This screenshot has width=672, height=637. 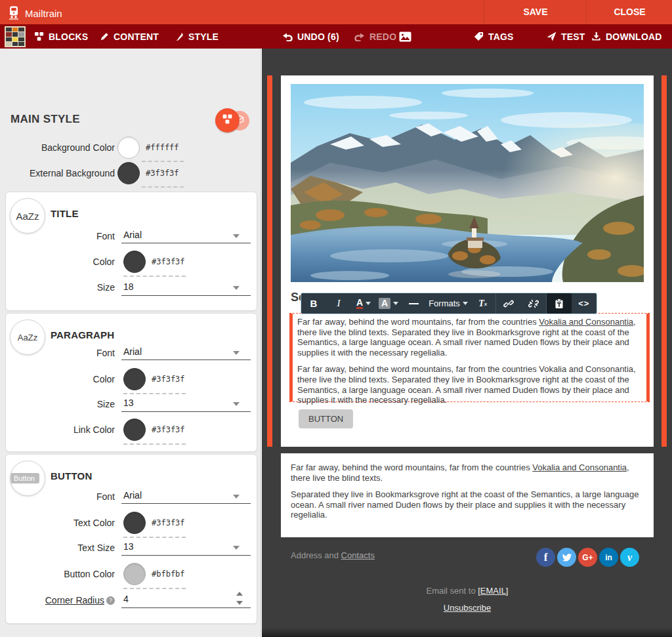 I want to click on tags-button: TAGS, so click(x=494, y=37).